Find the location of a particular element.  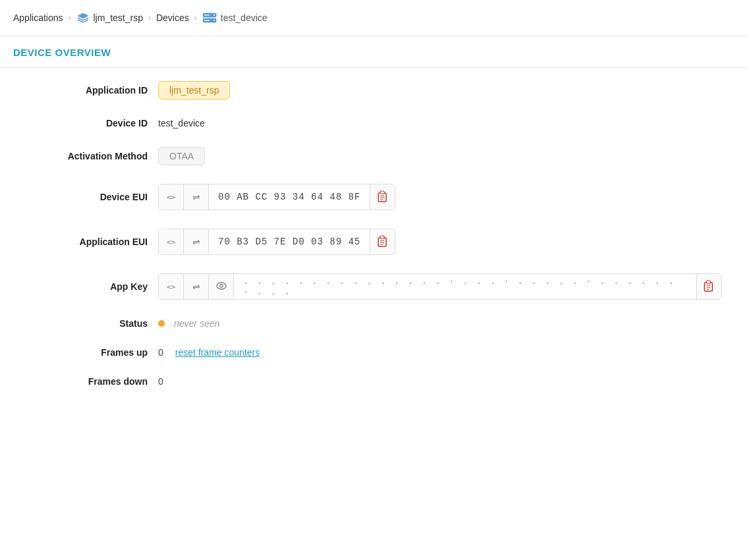

frames-up-label: Frames up is located at coordinates (92, 352).